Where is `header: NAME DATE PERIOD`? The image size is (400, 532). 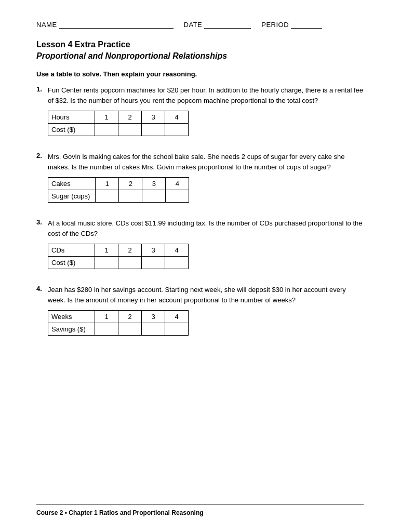
header: NAME DATE PERIOD is located at coordinates (200, 25).